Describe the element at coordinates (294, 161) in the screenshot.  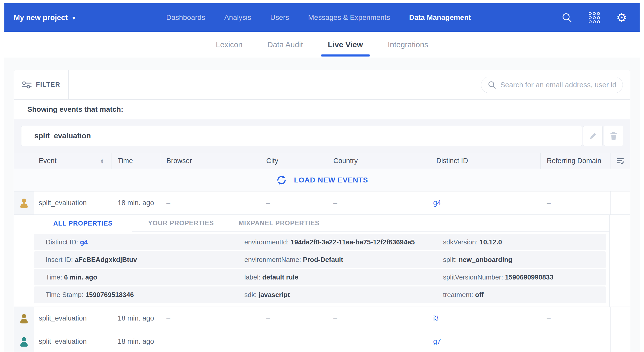
I see `column-header-city: City` at that location.